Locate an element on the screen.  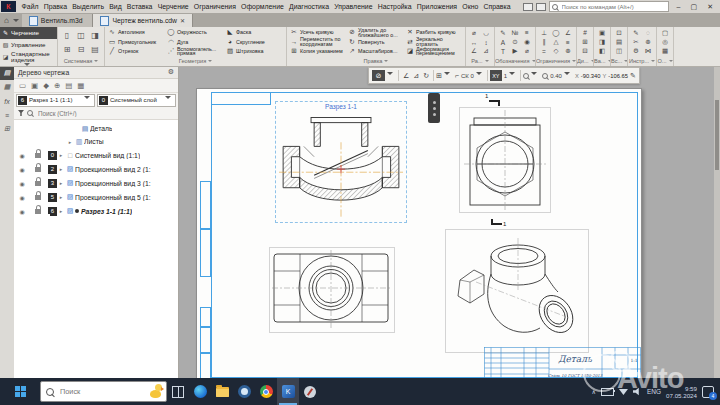
tree-view-row: ◉ 5 ▸ ▨ Проекционный вид 5 (1: is located at coordinates (96, 197).